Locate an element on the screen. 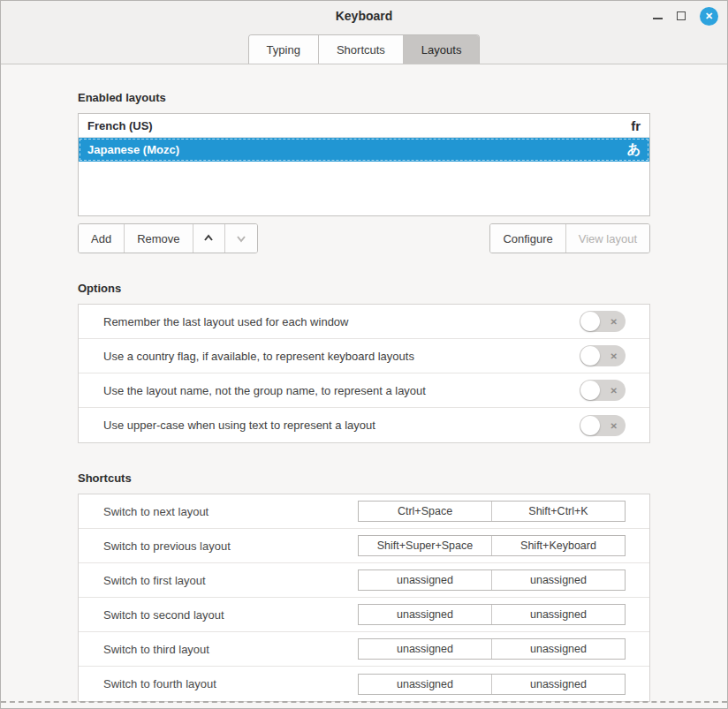 The width and height of the screenshot is (728, 709). shortcut-label: Switch to next layout is located at coordinates (231, 512).